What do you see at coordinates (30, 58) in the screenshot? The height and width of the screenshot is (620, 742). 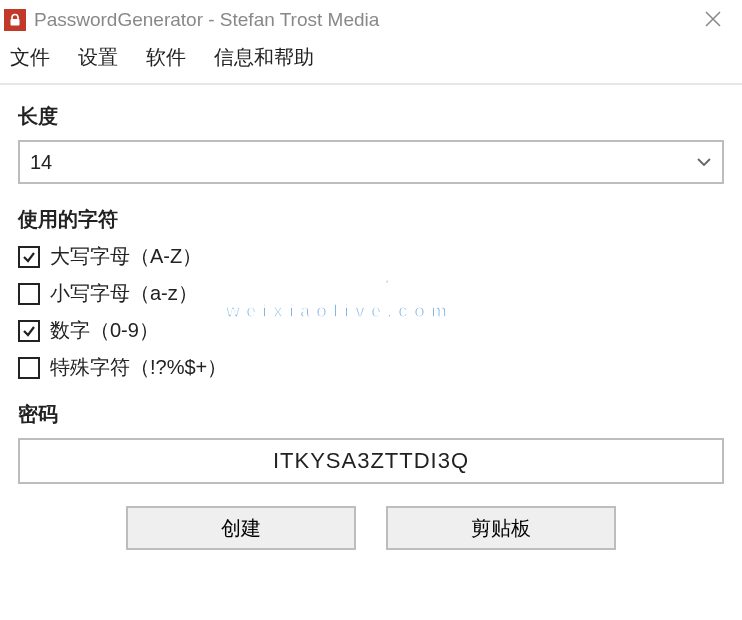 I see `menu-file: 文件` at bounding box center [30, 58].